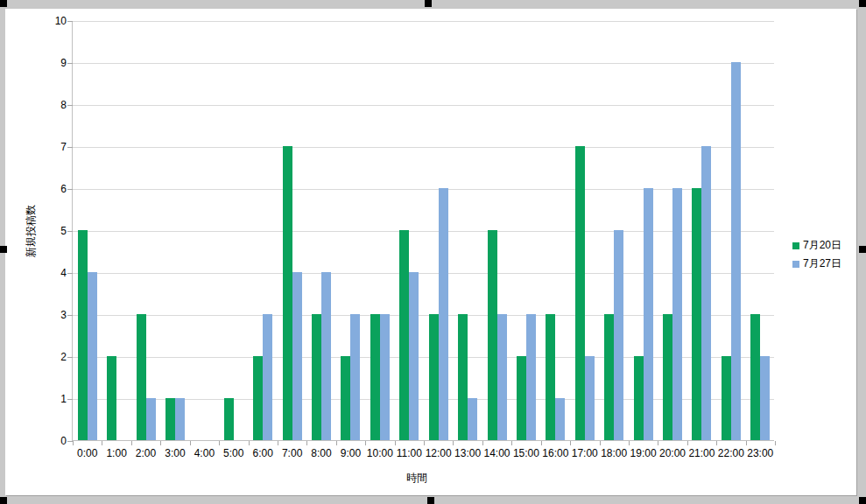 The height and width of the screenshot is (504, 866). What do you see at coordinates (46, 399) in the screenshot?
I see `y-tick-label: 1` at bounding box center [46, 399].